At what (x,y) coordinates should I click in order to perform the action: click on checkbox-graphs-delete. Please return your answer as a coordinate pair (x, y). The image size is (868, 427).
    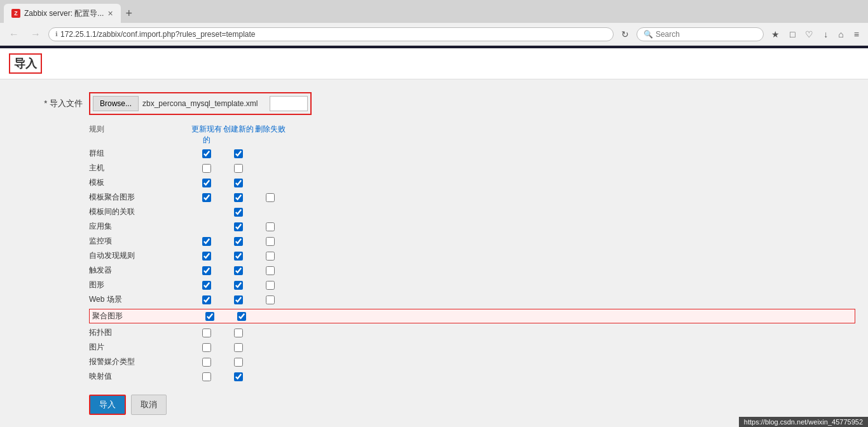
    Looking at the image, I should click on (270, 285).